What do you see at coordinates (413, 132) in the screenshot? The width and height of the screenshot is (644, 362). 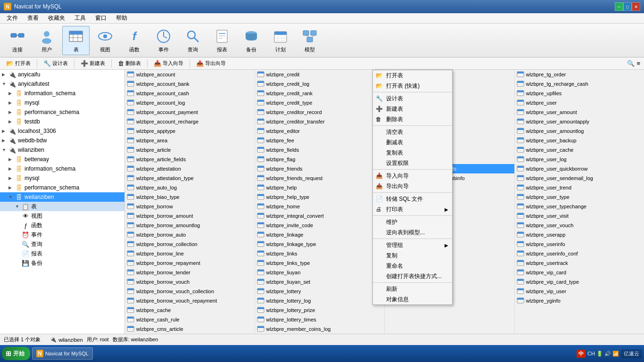 I see `ctx-clear: 清空表` at bounding box center [413, 132].